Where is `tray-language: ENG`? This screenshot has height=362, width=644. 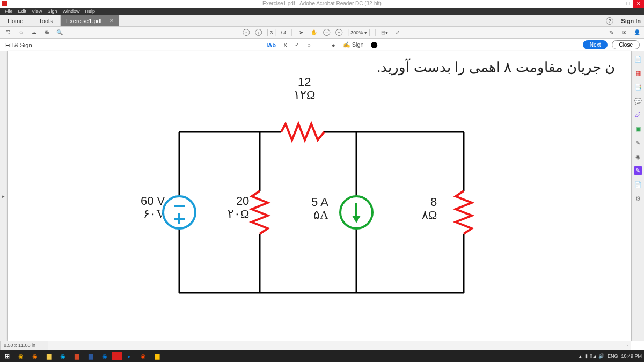 tray-language: ENG is located at coordinates (613, 356).